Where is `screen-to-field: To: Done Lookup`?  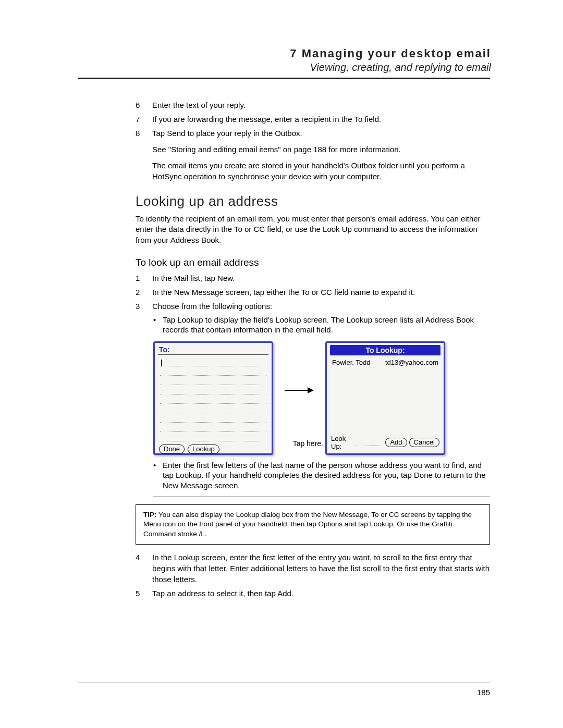
screen-to-field: To: Done Lookup is located at coordinates (213, 398).